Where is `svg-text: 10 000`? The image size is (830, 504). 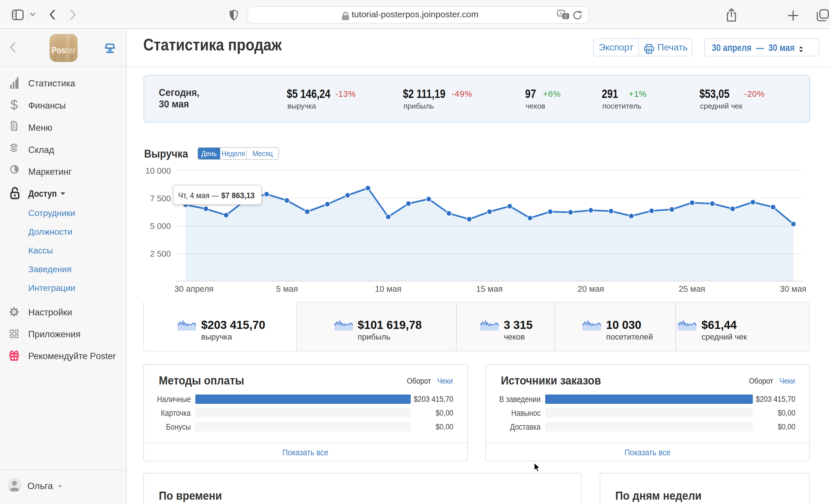
svg-text: 10 000 is located at coordinates (158, 171).